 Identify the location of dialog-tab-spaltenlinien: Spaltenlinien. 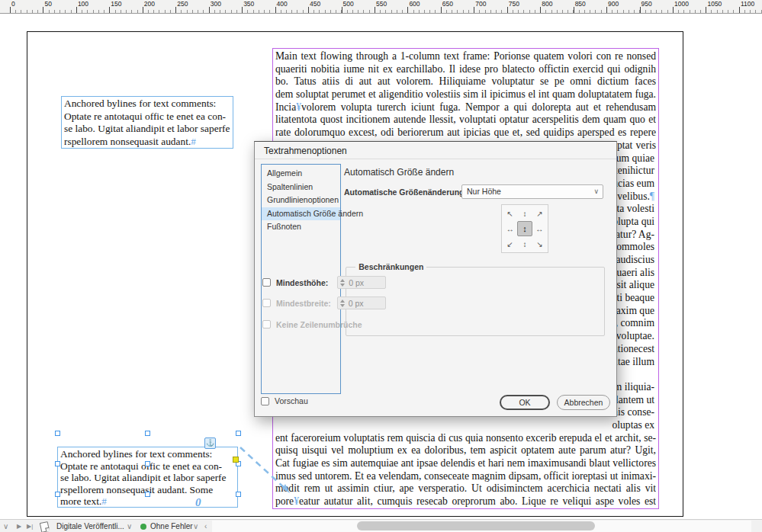
(301, 187).